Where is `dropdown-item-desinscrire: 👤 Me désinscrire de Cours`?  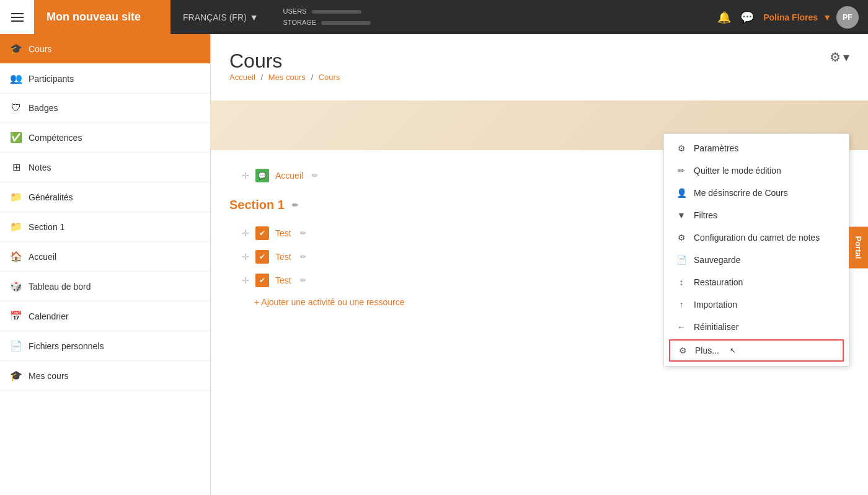 dropdown-item-desinscrire: 👤 Me désinscrire de Cours is located at coordinates (756, 193).